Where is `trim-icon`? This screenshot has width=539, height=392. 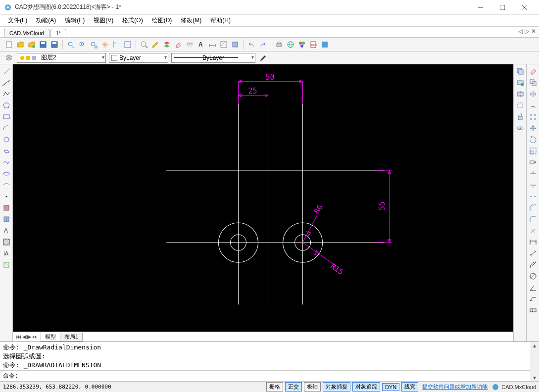
trim-icon is located at coordinates (533, 174).